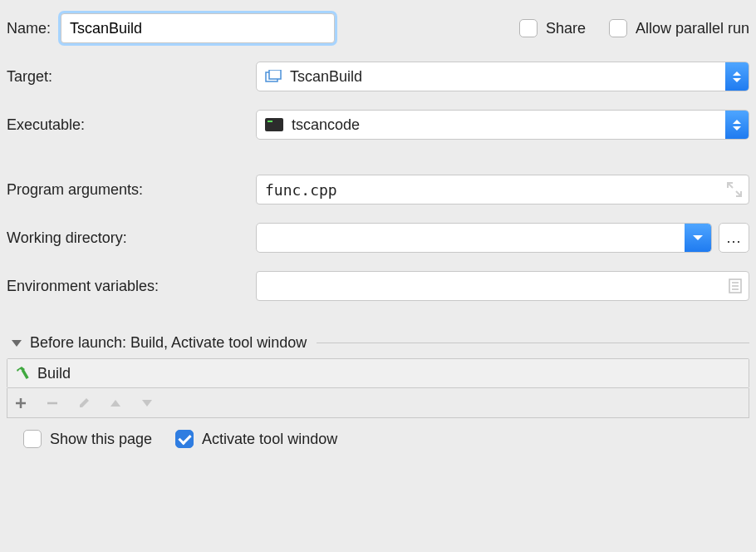  What do you see at coordinates (734, 238) in the screenshot?
I see `browse-button: ...` at bounding box center [734, 238].